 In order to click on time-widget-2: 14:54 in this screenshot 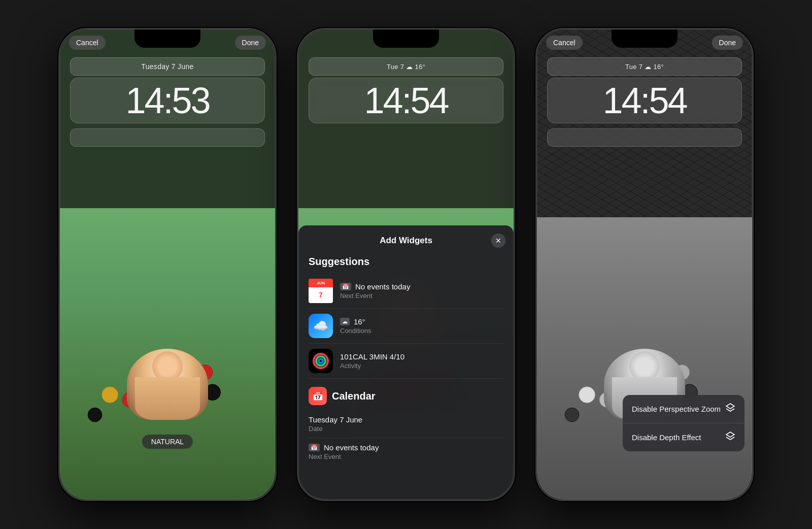, I will do `click(406, 101)`.